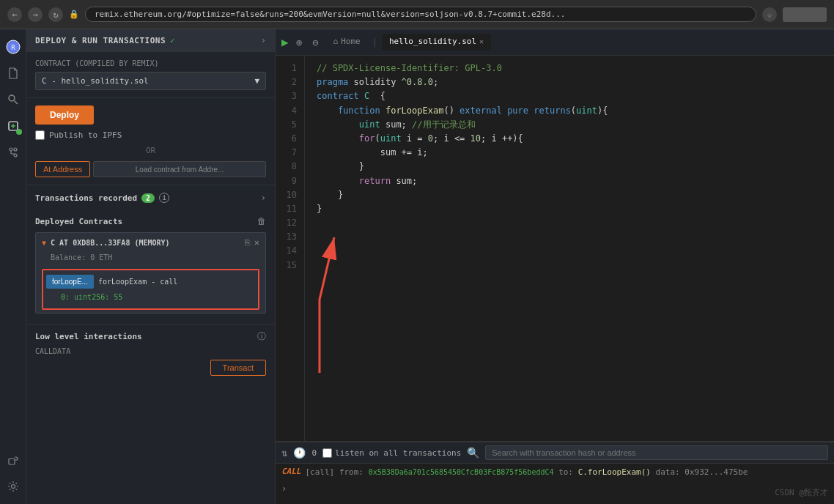  What do you see at coordinates (145, 243) in the screenshot?
I see `contract-address-label: C AT 0XD8B...33FA8 (MEMORY)` at bounding box center [145, 243].